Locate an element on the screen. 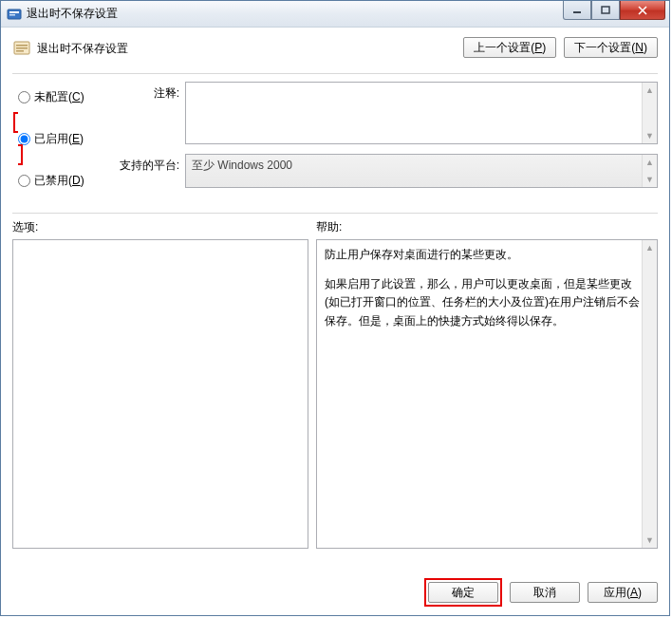 The height and width of the screenshot is (618, 672). bottom-bar: 确定 取消 应用(A) is located at coordinates (541, 592).